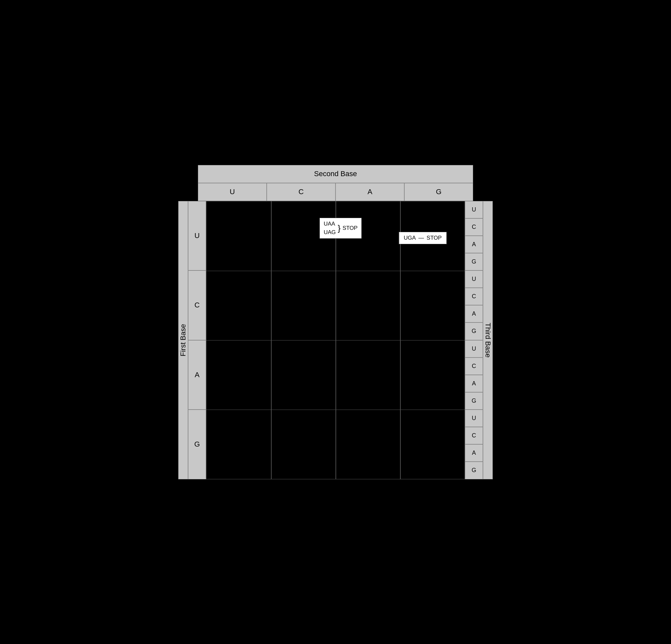 This screenshot has height=644, width=671. Describe the element at coordinates (197, 375) in the screenshot. I see `first-base-row-A: A` at that location.